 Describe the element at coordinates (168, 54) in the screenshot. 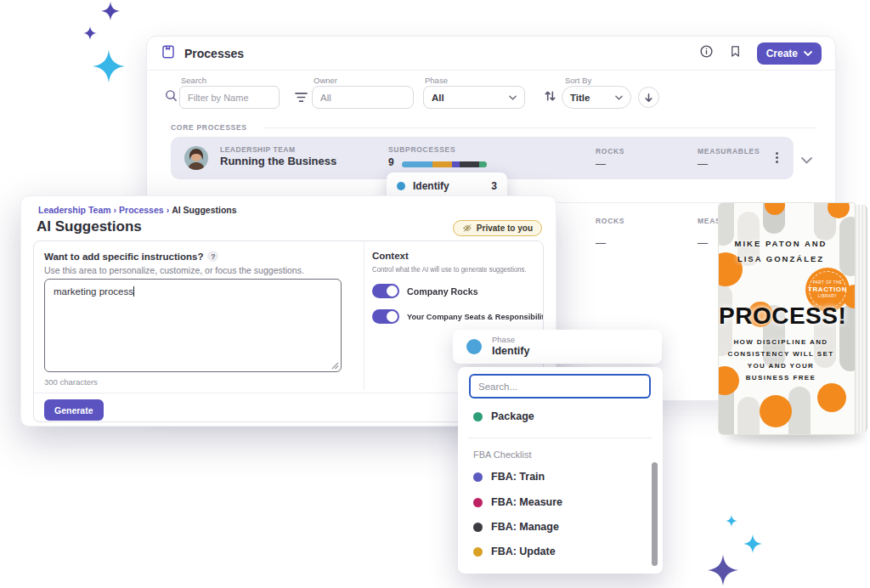

I see `journal-icon` at that location.